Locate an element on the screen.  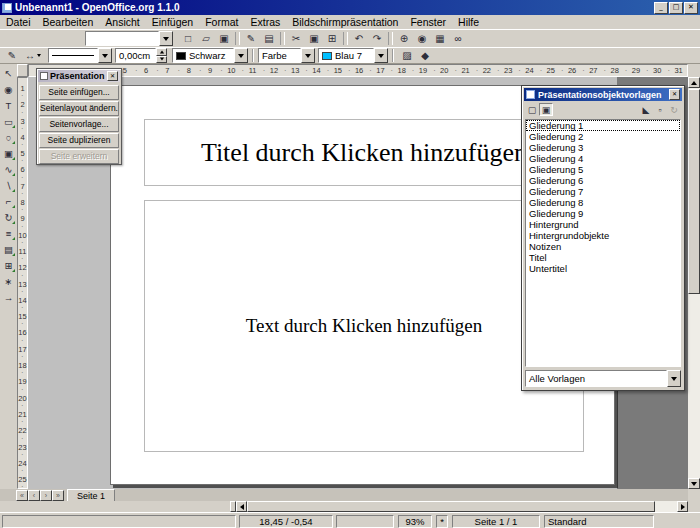
styles-filter-combo: Alle Vorlagen is located at coordinates (603, 378).